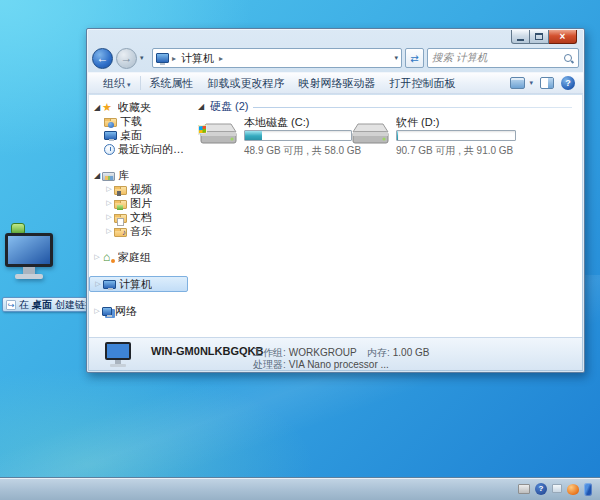 The image size is (600, 500). What do you see at coordinates (338, 84) in the screenshot?
I see `map-network-drive-button: 映射网络驱动器` at bounding box center [338, 84].